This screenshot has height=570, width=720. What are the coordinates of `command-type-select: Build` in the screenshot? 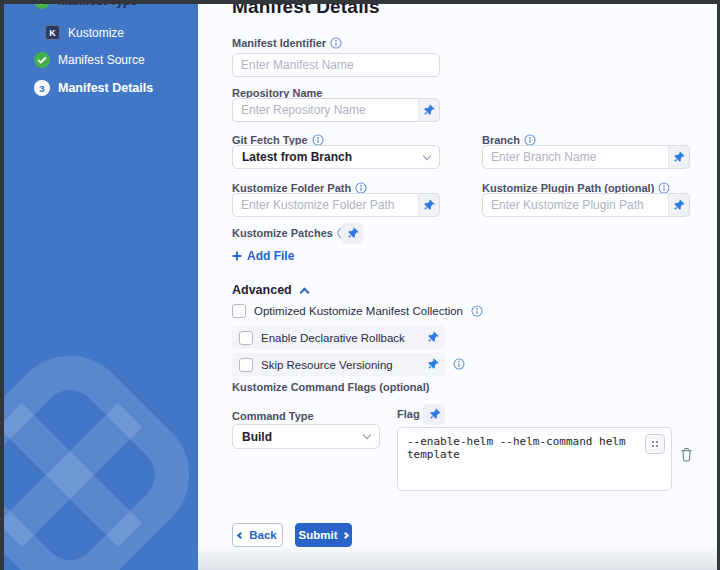 It's located at (306, 436).